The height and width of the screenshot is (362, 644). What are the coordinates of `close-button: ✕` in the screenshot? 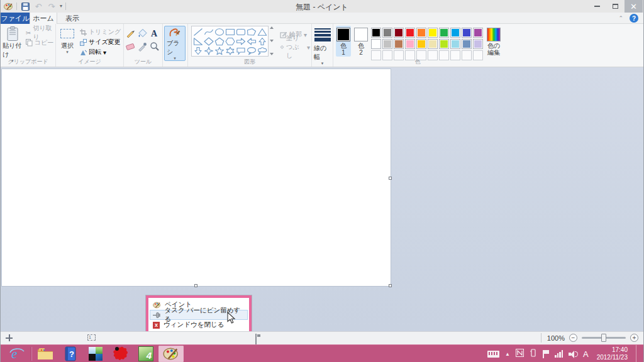 It's located at (634, 6).